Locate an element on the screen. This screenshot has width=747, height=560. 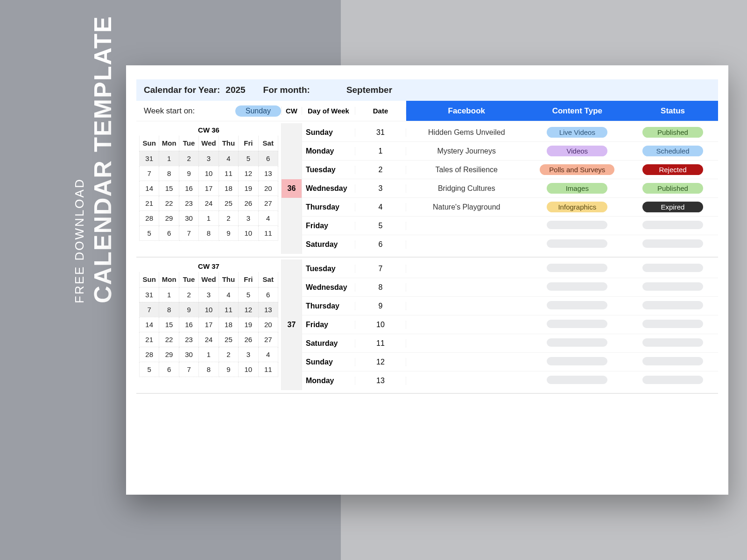
mini-cell: 20 is located at coordinates (268, 324).